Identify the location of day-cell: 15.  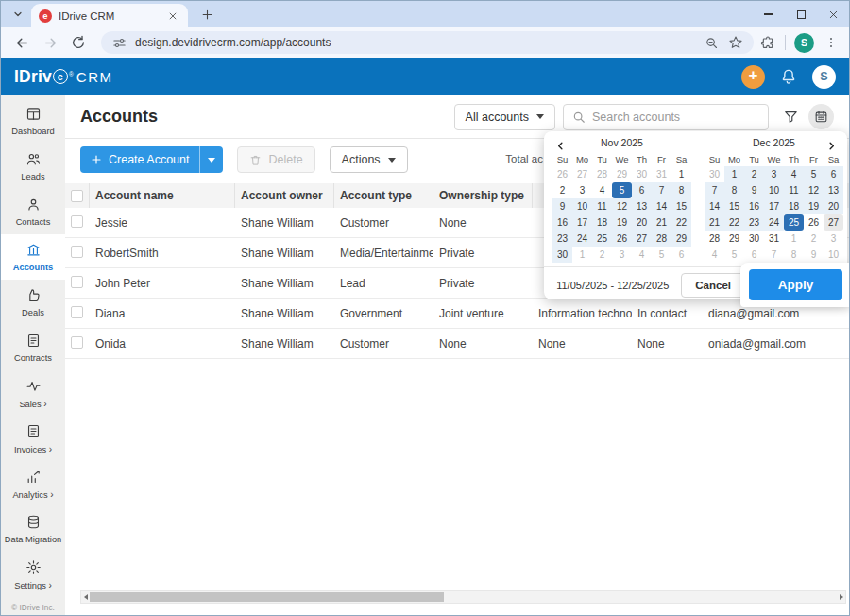
(735, 206).